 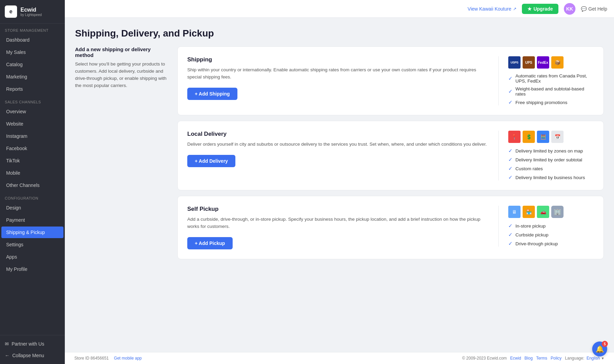 What do you see at coordinates (338, 134) in the screenshot?
I see `local-delivery-card-title: Local Delivery` at bounding box center [338, 134].